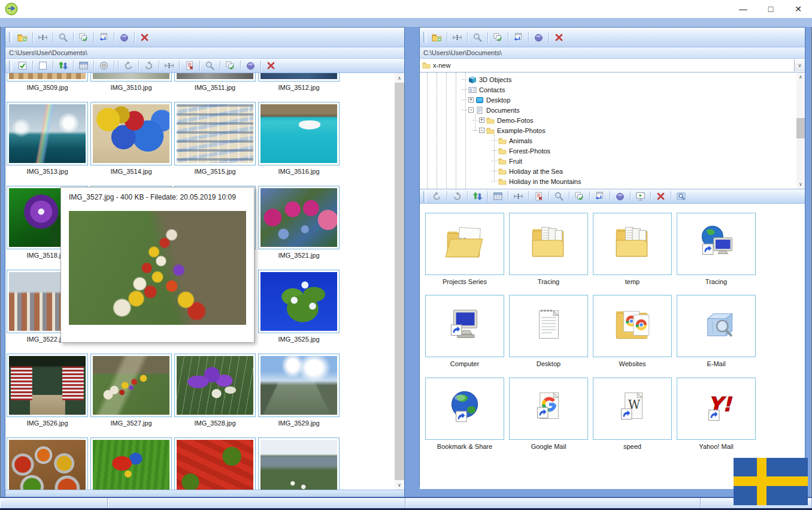 Image resolution: width=812 pixels, height=510 pixels. I want to click on tree-item-animals: Animals, so click(476, 140).